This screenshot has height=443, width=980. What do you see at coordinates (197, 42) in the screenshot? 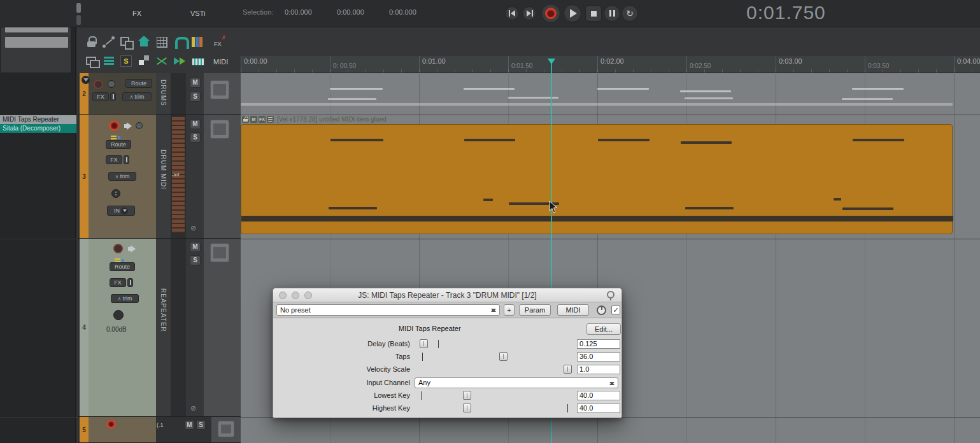
I see `theme-colors-icon` at bounding box center [197, 42].